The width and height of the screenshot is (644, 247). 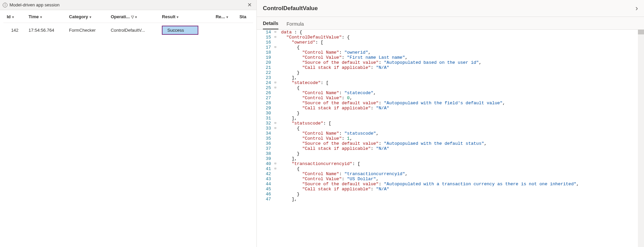 What do you see at coordinates (133, 30) in the screenshot?
I see `cell-operation: ControlDefaultV...` at bounding box center [133, 30].